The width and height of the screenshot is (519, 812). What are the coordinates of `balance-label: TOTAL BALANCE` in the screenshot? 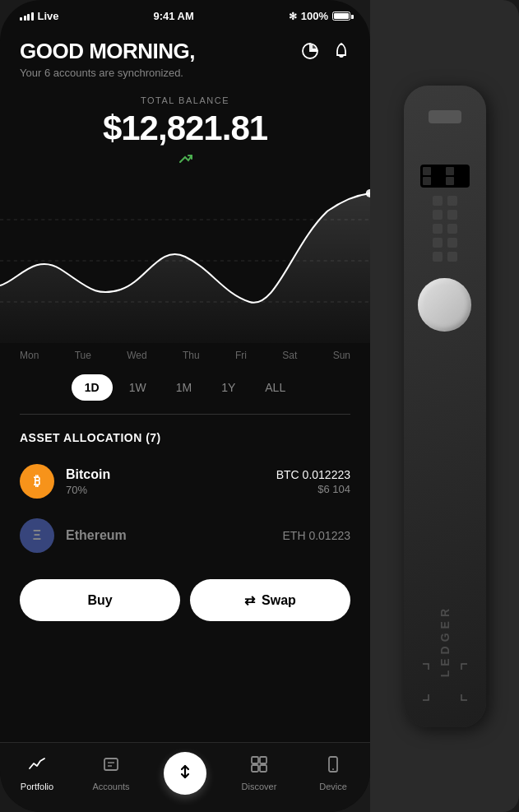 It's located at (185, 100).